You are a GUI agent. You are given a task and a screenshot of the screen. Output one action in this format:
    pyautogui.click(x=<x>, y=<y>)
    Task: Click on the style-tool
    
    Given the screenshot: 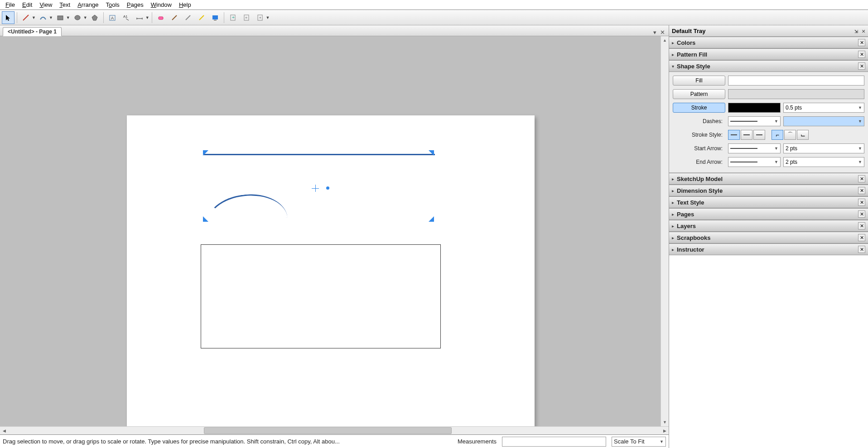 What is the action you would take?
    pyautogui.click(x=174, y=18)
    